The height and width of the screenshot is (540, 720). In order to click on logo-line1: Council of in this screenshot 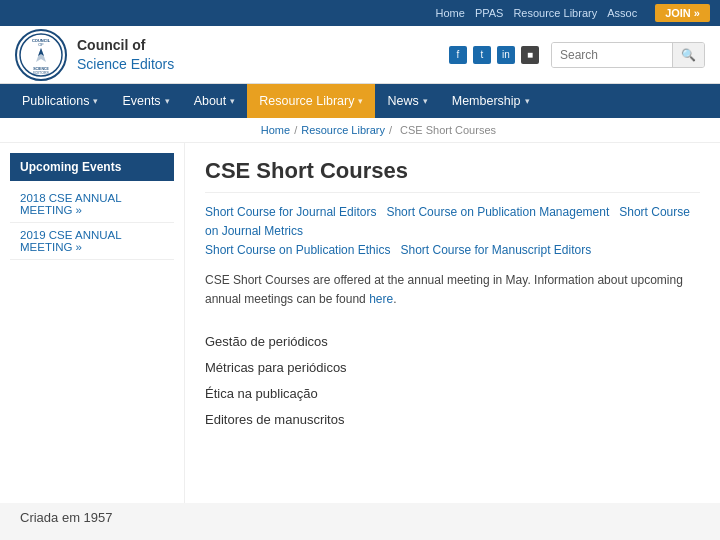, I will do `click(126, 45)`.